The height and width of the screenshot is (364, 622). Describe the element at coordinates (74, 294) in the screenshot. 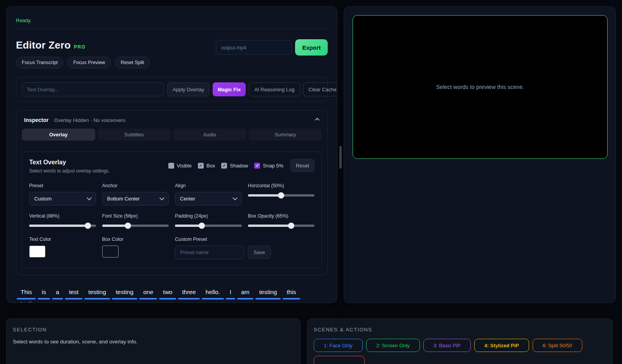

I see `word-chip: test` at that location.